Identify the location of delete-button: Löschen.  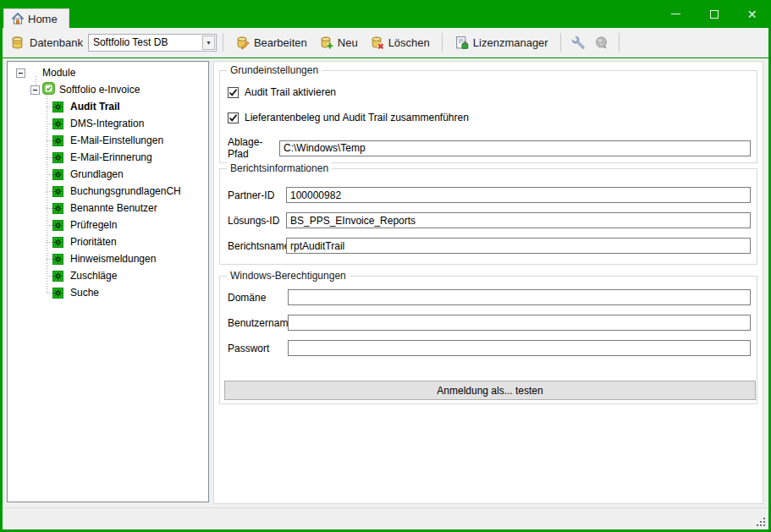
(399, 42).